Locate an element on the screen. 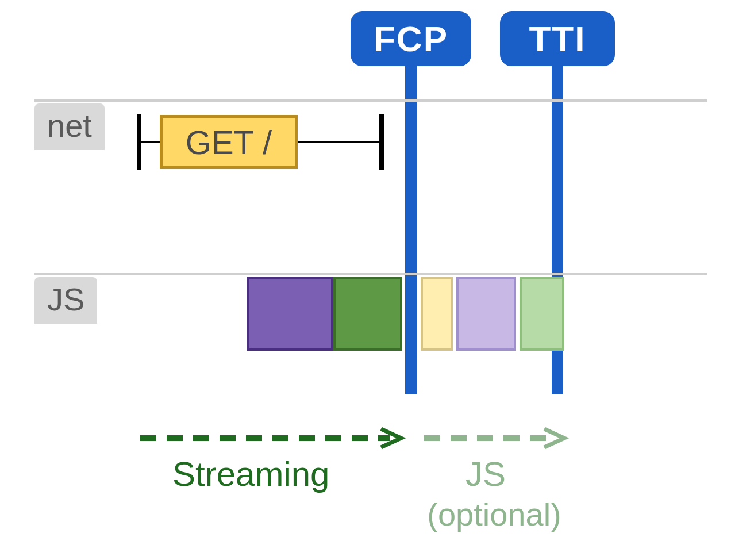 The image size is (731, 560). fcp-badge: FCP is located at coordinates (411, 39).